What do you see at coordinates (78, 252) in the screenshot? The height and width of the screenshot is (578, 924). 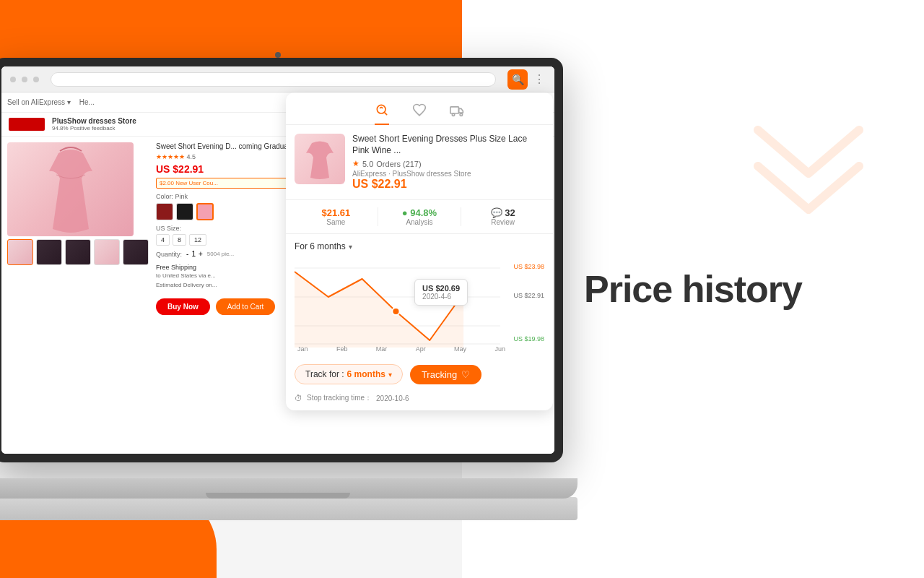 I see `product-thumbnails` at bounding box center [78, 252].